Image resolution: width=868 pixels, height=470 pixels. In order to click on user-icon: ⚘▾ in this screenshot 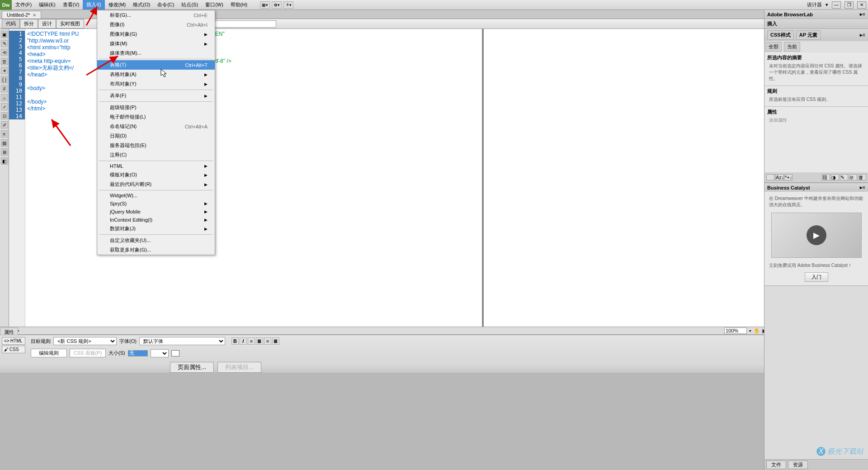, I will do `click(288, 5)`.